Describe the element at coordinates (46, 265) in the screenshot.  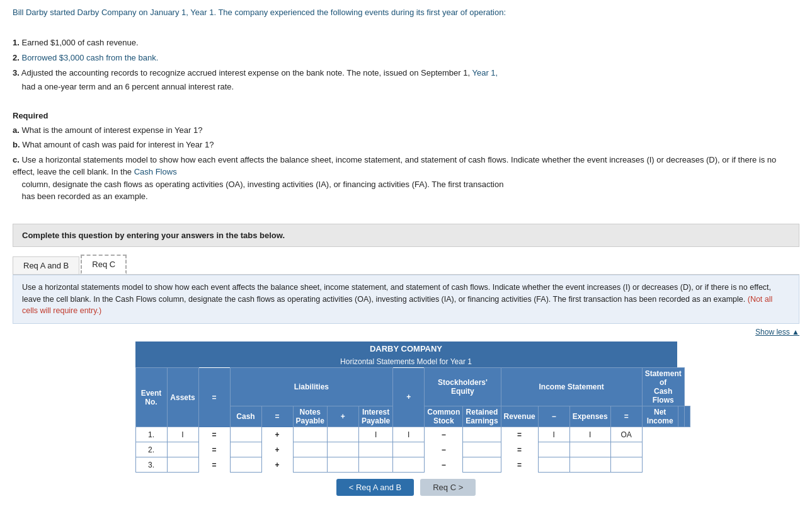
I see `tab-req-a-b: Req A and B` at that location.